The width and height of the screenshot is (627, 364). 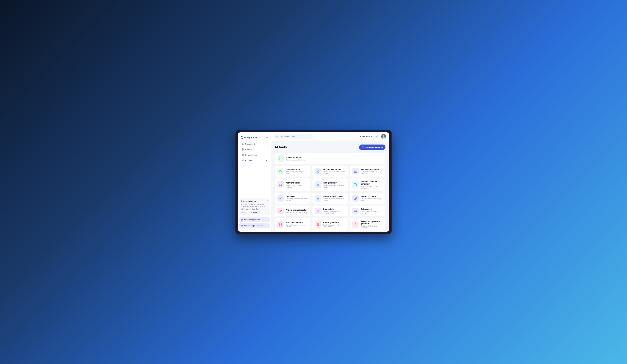 I want to click on tool-card-non-exemplar: Non-exemplar creator Generate anchor sam…, so click(x=330, y=198).